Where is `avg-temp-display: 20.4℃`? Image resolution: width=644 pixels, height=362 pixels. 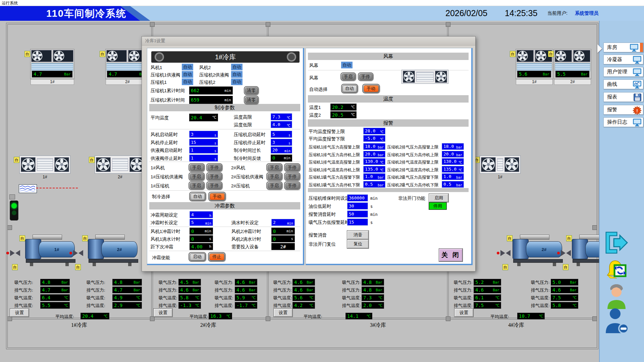
avg-temp-display: 20.4℃ is located at coordinates (204, 117).